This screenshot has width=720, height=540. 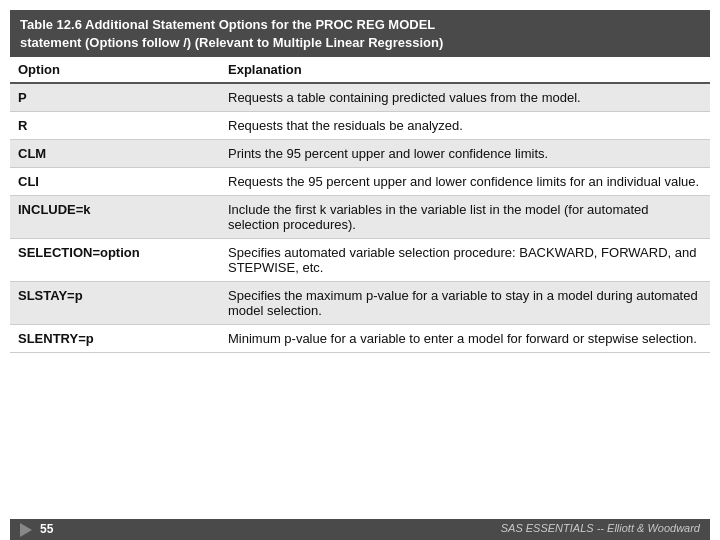 I want to click on option-cell: SLSTAY=p, so click(x=115, y=304).